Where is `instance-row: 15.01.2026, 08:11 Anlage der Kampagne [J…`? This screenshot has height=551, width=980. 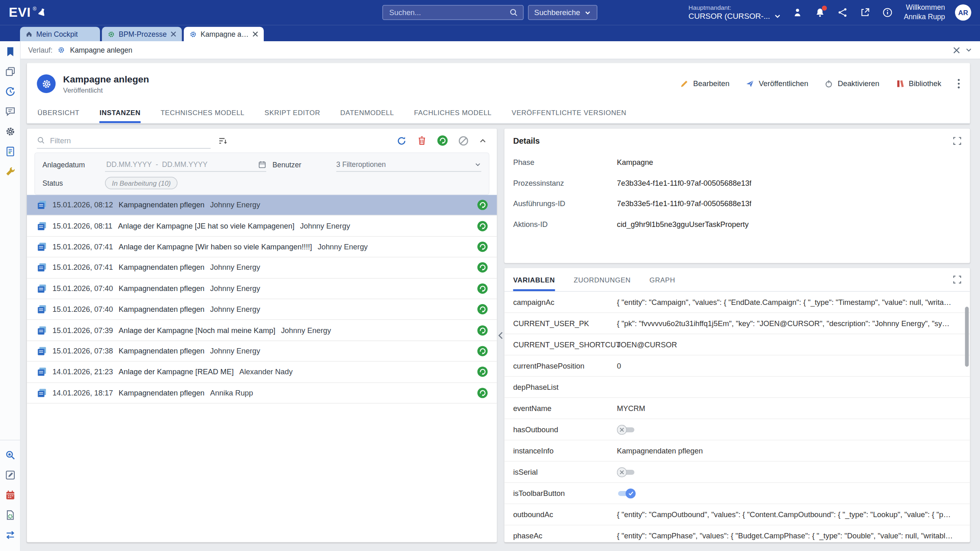 instance-row: 15.01.2026, 08:11 Anlage der Kampagne [J… is located at coordinates (262, 226).